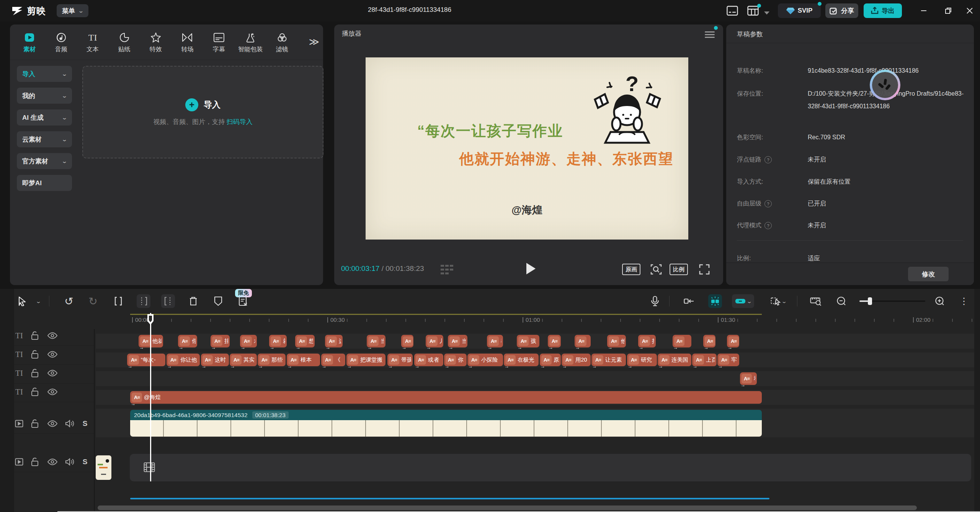  What do you see at coordinates (656, 269) in the screenshot?
I see `focus-zoom-icon` at bounding box center [656, 269].